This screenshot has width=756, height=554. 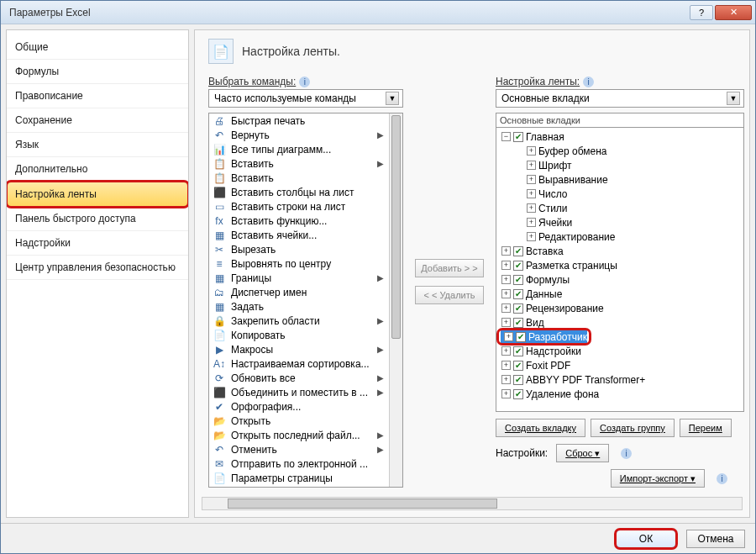 What do you see at coordinates (299, 235) in the screenshot?
I see `command-item: ▦Вставить ячейки...` at bounding box center [299, 235].